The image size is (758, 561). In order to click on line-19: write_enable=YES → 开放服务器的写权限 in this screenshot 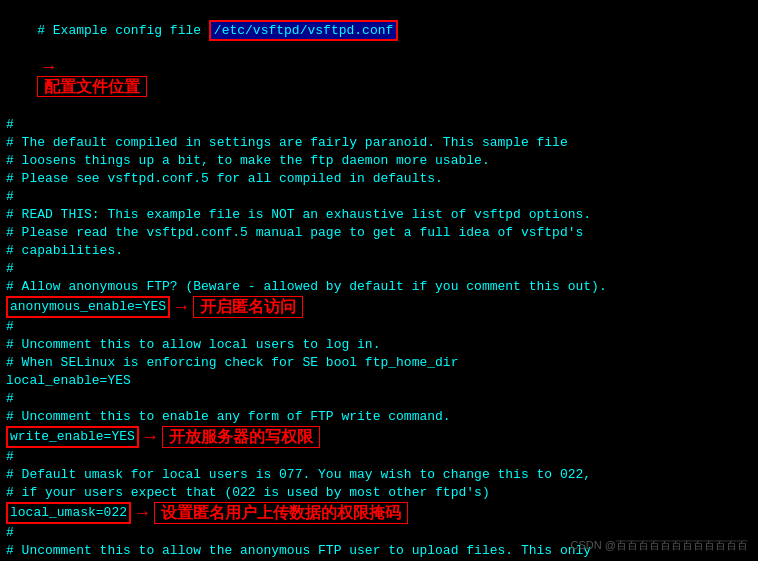, I will do `click(379, 437)`.